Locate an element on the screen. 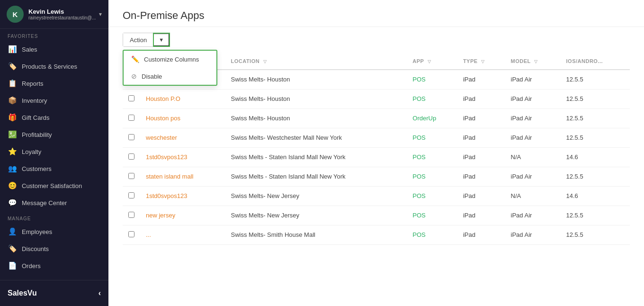 The width and height of the screenshot is (644, 306). action-dropdown-arrow: ▼ is located at coordinates (161, 40).